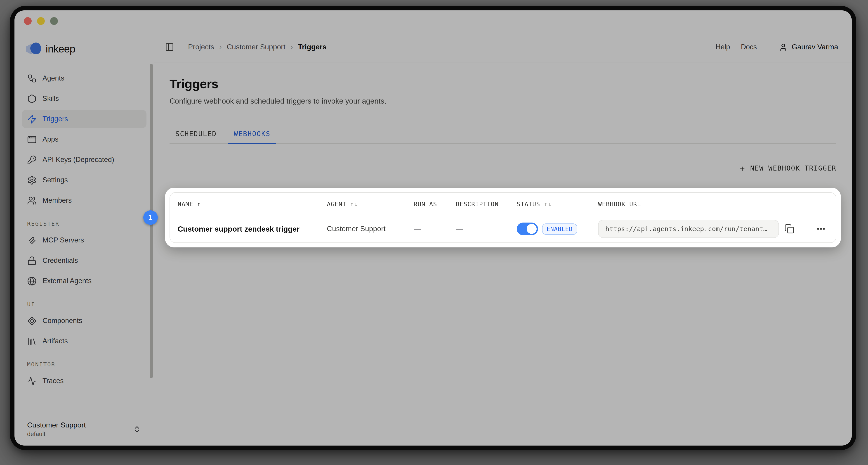 This screenshot has height=465, width=868. Describe the element at coordinates (503, 218) in the screenshot. I see `annotation-spotlight: 1 NAME ↑ AGENT ↑↓` at that location.